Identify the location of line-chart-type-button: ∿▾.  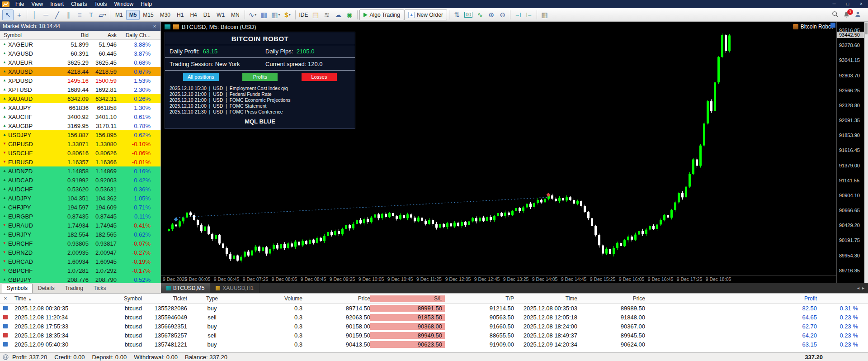
(253, 15).